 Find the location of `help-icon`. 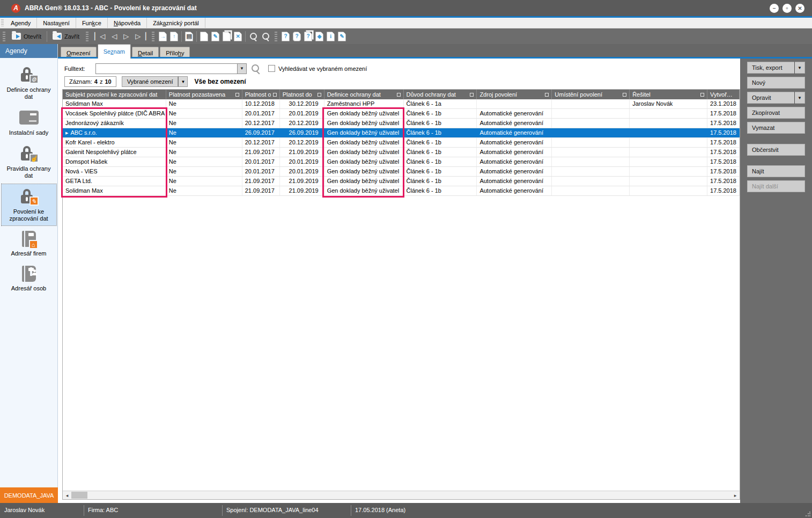

help-icon is located at coordinates (285, 37).